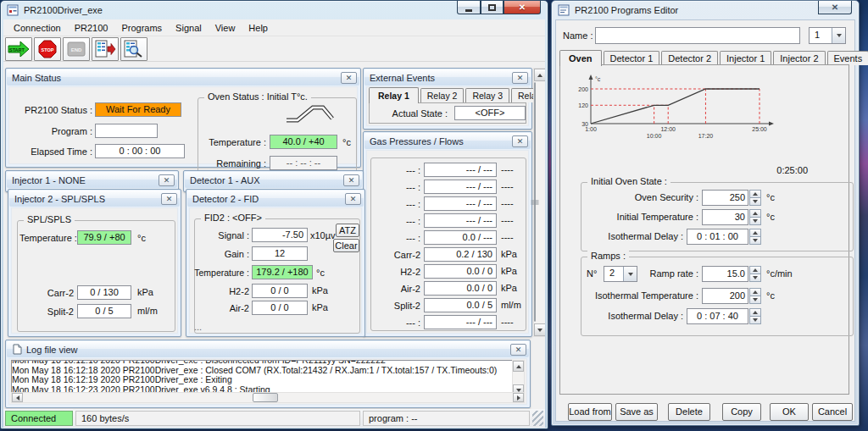 The image size is (868, 431). Describe the element at coordinates (726, 198) in the screenshot. I see `oven-security-value: 250` at that location.